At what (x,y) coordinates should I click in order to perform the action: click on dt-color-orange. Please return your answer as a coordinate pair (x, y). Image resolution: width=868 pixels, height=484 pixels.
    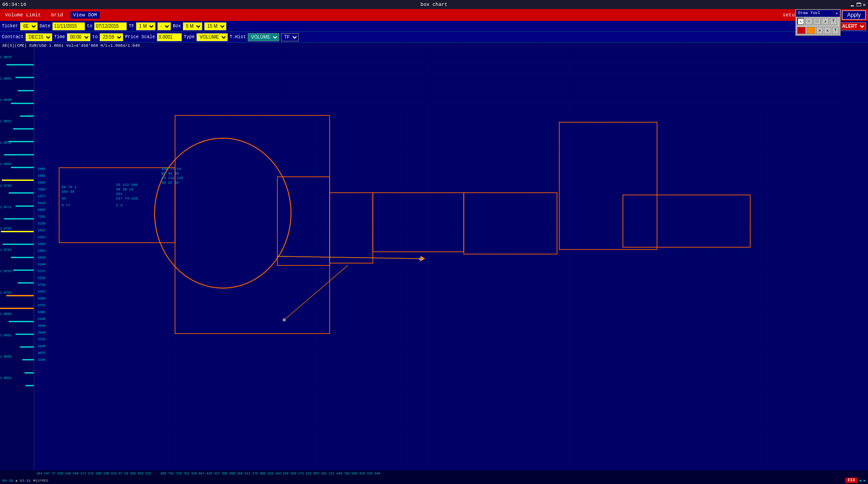
    Looking at the image, I should click on (811, 30).